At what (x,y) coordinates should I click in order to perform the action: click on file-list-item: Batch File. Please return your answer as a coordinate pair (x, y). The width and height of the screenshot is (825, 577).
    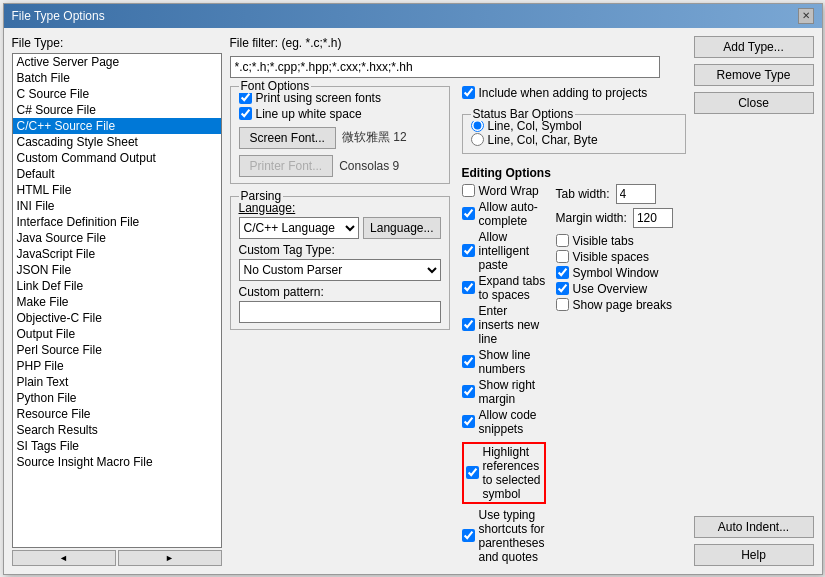
    Looking at the image, I should click on (117, 78).